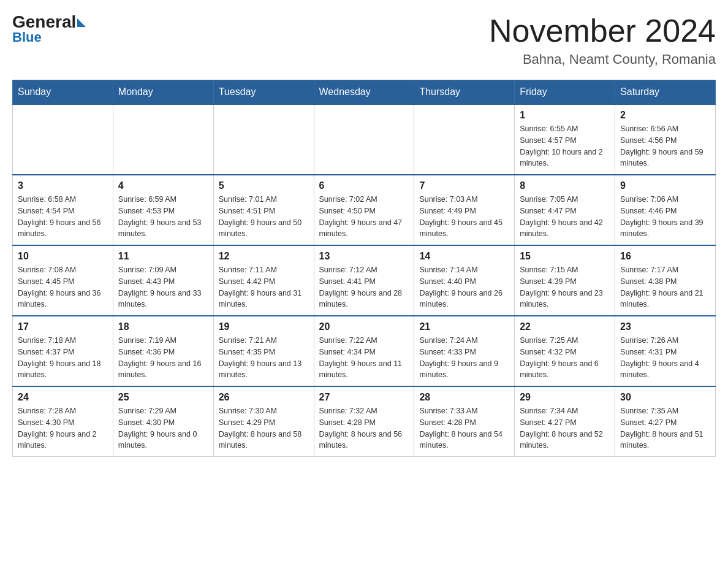  I want to click on day-number: 29, so click(565, 397).